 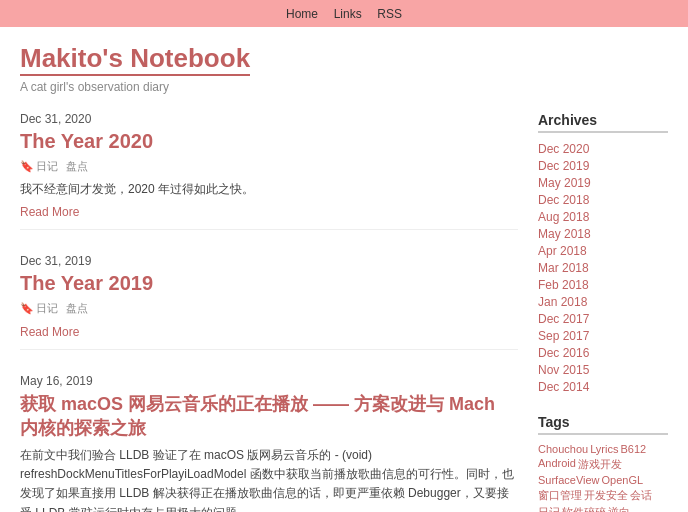 What do you see at coordinates (269, 302) in the screenshot?
I see `post-2: Dec 31, 2019 The Year 2019 🔖 日记 盘点 Read …` at bounding box center [269, 302].